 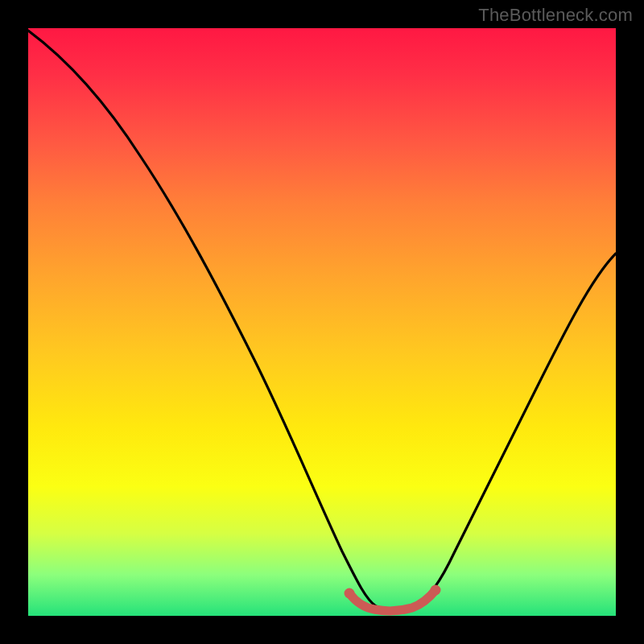 What do you see at coordinates (349, 594) in the screenshot?
I see `highlight-start-dot` at bounding box center [349, 594].